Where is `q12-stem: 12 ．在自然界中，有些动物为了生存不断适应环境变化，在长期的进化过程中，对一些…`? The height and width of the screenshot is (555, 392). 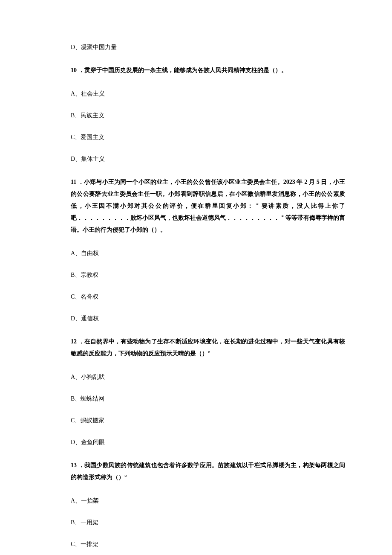
q12-stem: 12 ．在自然界中，有些动物为了生存不断适应环境变化，在长期的进化过程中，对一些… is located at coordinates (208, 348).